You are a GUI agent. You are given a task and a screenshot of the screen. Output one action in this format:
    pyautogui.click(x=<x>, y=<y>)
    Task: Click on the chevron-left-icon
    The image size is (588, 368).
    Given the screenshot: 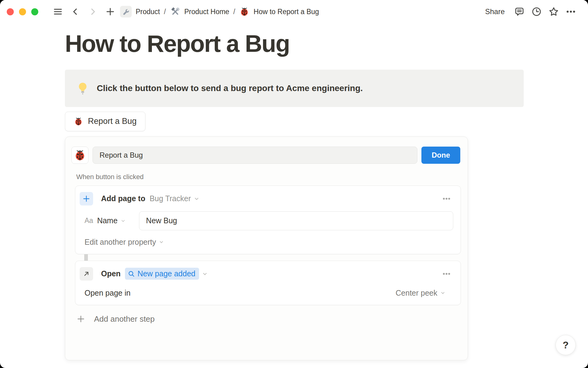 What is the action you would take?
    pyautogui.click(x=75, y=12)
    